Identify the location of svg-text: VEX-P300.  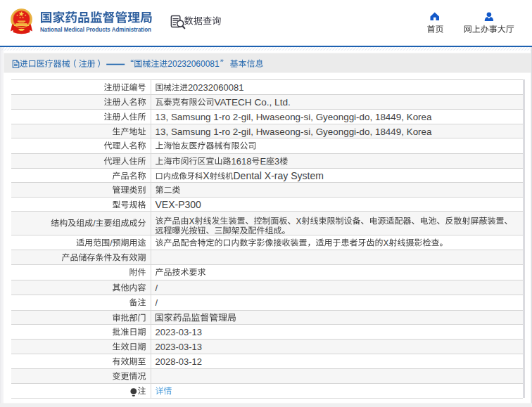
(179, 205).